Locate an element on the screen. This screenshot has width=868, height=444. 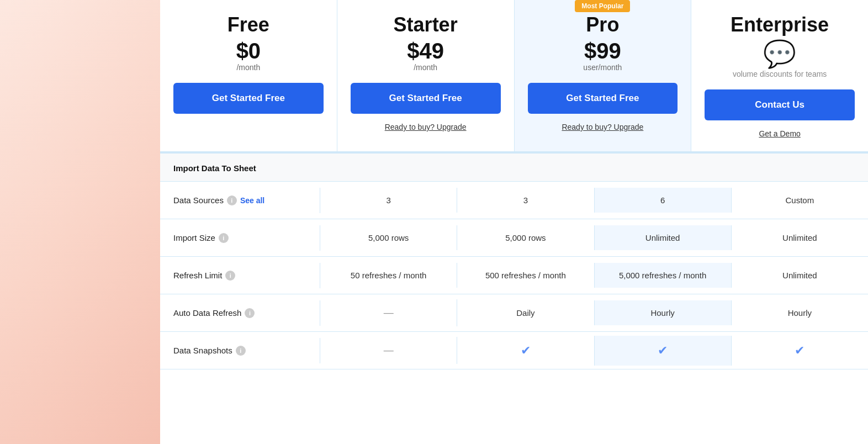
cta-button-starter: Get Started Free is located at coordinates (426, 98).